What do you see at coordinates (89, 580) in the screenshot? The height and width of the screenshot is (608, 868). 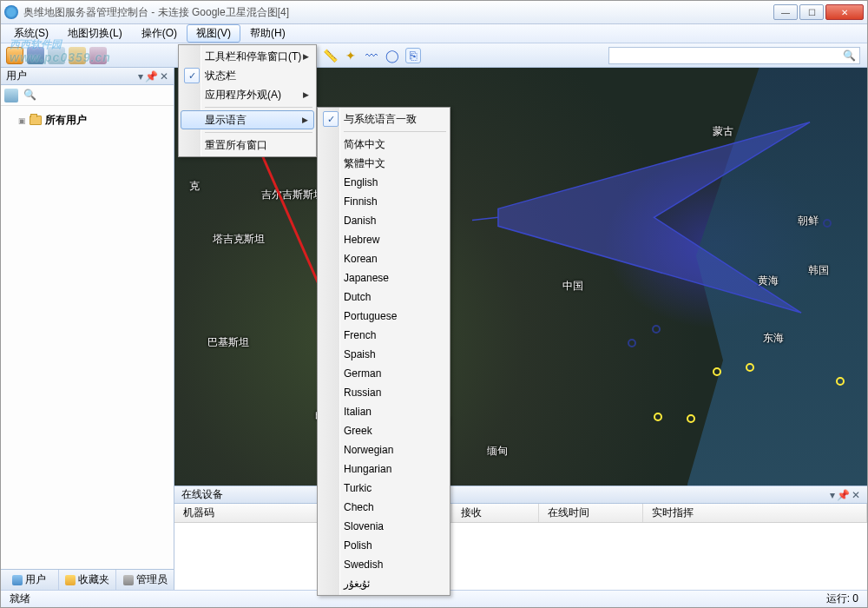 I see `tab-favorites: 收藏夹` at bounding box center [89, 580].